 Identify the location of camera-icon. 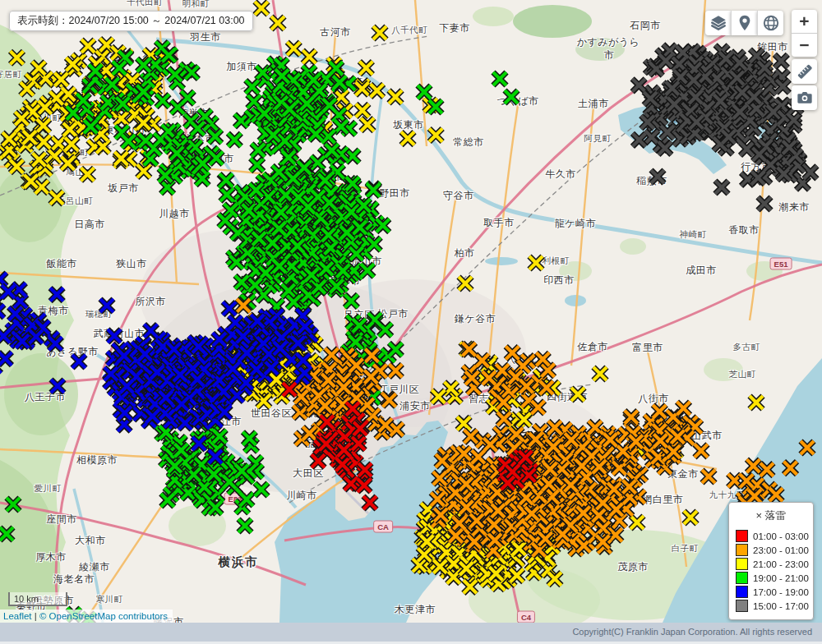
(805, 98).